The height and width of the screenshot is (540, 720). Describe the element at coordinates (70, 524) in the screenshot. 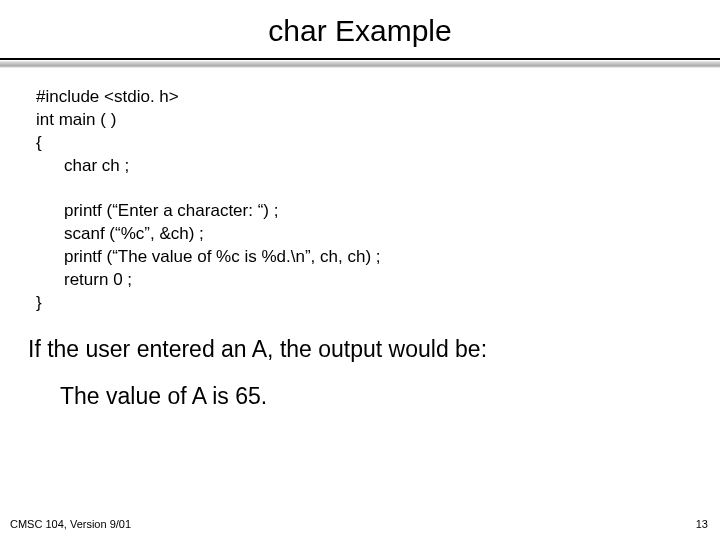

I see `footer-course: CMSC 104, Version 9/01` at that location.